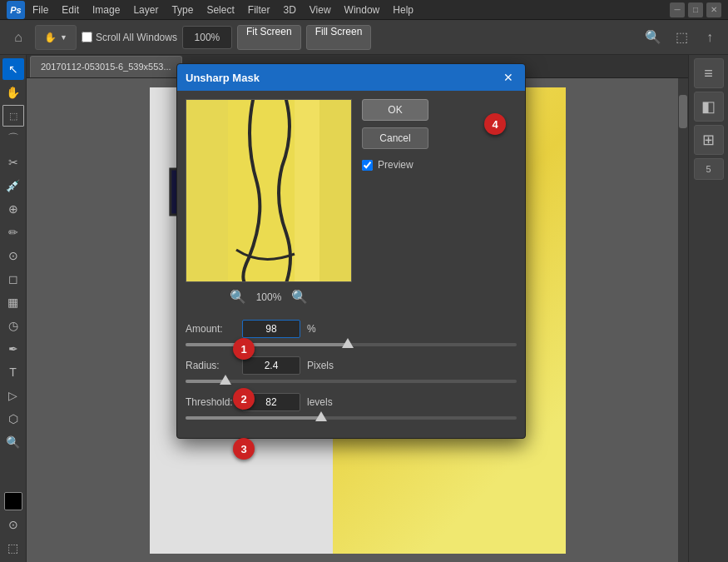 This screenshot has width=728, height=562. Describe the element at coordinates (351, 418) in the screenshot. I see `threshold-slider-track` at that location.